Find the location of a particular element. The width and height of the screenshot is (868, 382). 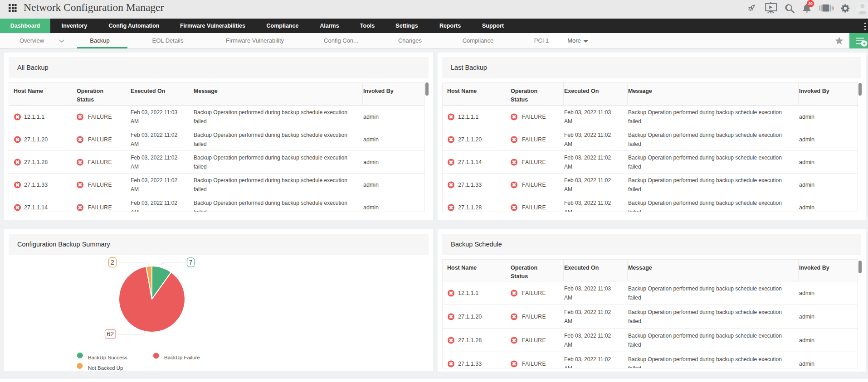

svg-text: 29 is located at coordinates (810, 4).